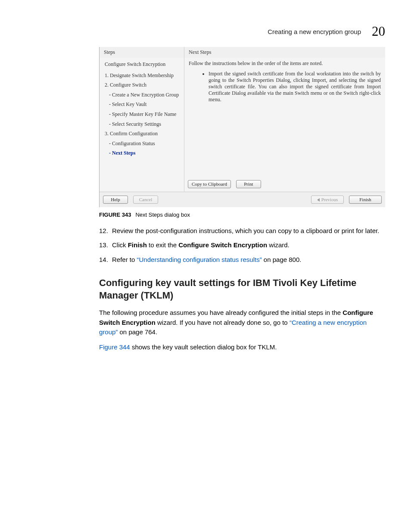 The image size is (411, 532). Describe the element at coordinates (142, 109) in the screenshot. I see `steps-list: Configure Switch Encryption 1. Designate…` at that location.